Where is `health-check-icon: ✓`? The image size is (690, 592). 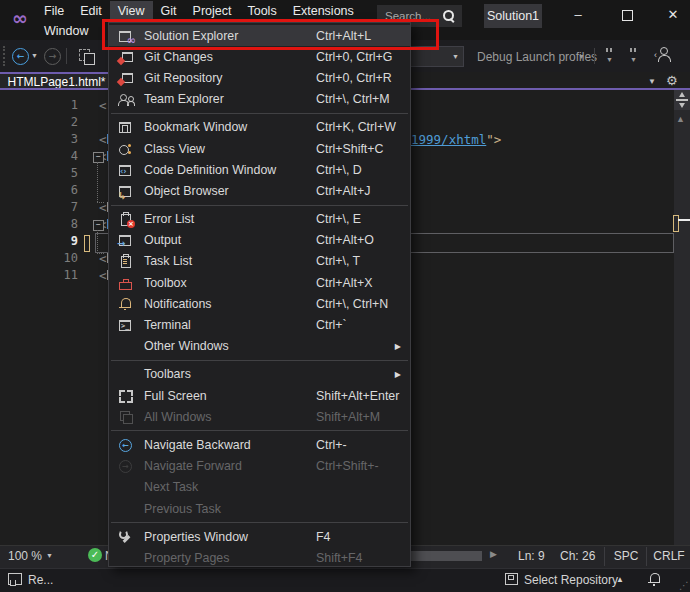 health-check-icon: ✓ is located at coordinates (95, 555).